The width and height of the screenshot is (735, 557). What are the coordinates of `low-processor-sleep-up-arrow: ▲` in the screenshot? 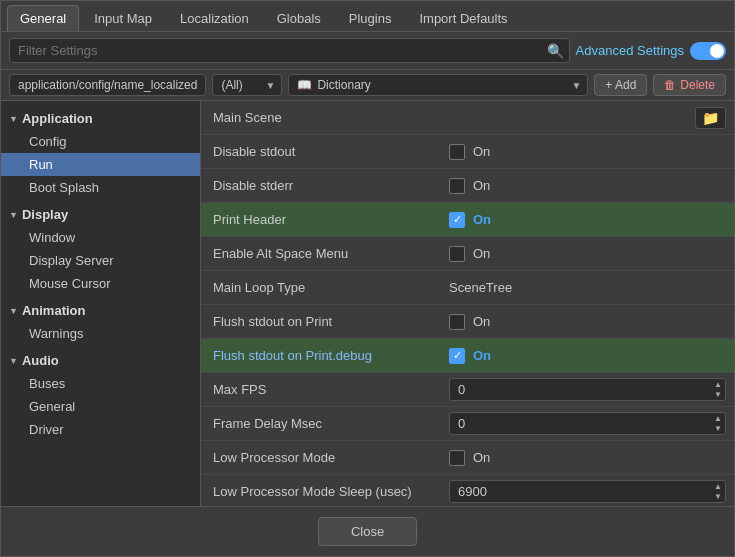 It's located at (718, 487).